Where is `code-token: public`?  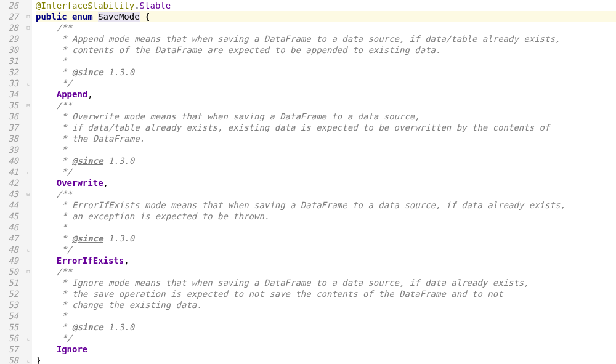 code-token: public is located at coordinates (52, 17).